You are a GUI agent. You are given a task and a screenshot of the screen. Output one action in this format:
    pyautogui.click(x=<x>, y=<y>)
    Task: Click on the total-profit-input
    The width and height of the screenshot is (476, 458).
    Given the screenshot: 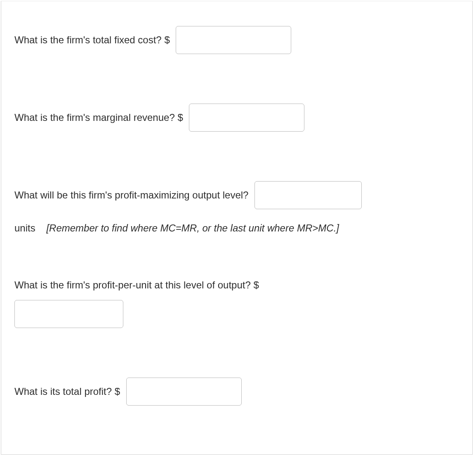 What is the action you would take?
    pyautogui.click(x=184, y=392)
    